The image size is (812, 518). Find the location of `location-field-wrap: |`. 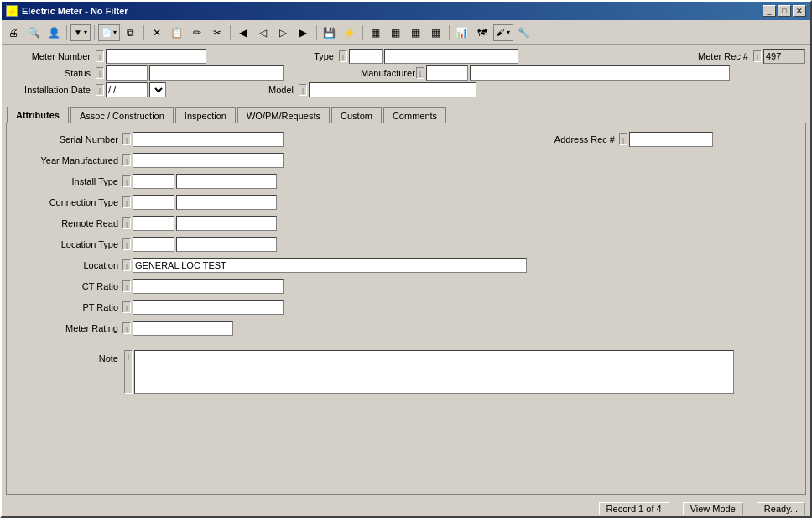

location-field-wrap: | is located at coordinates (325, 265).